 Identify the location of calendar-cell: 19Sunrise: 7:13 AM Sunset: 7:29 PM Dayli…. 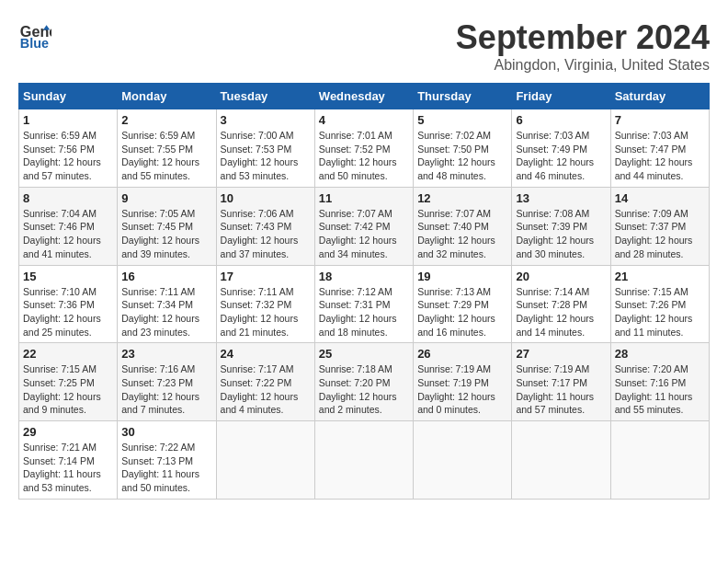
(463, 304).